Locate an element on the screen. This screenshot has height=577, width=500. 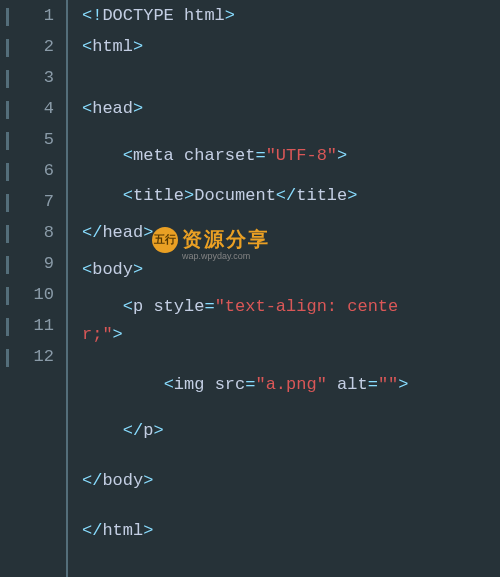
token-tag: DOCTYPE html is located at coordinates (163, 16).